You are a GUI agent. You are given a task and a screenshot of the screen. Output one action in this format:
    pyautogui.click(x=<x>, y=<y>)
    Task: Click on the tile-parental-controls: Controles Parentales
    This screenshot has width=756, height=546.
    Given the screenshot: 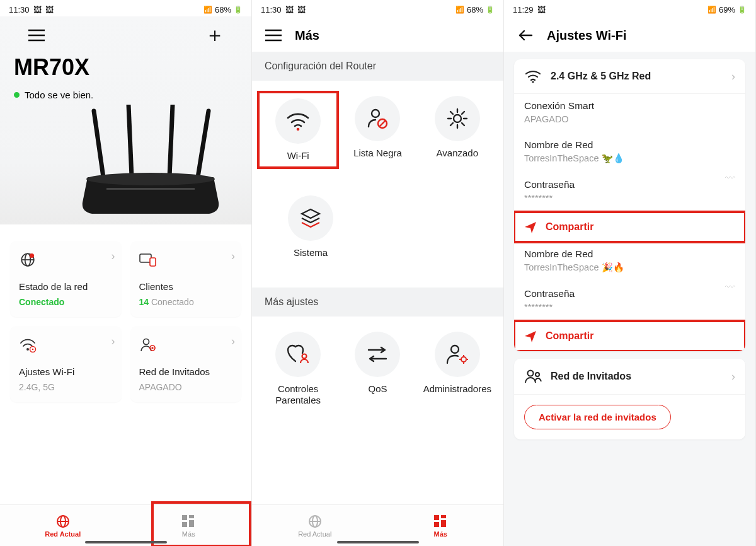 What is the action you would take?
    pyautogui.click(x=298, y=369)
    